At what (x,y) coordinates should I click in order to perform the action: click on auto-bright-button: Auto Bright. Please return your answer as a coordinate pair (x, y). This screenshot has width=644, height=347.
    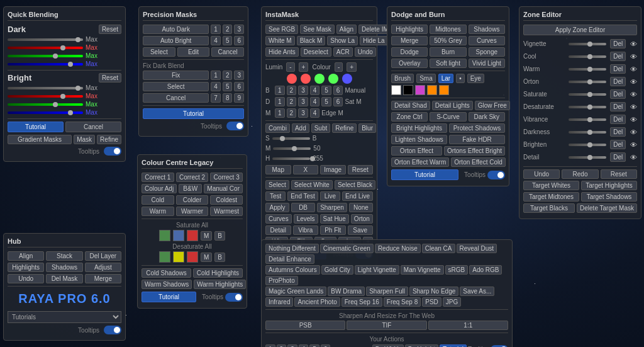
    Looking at the image, I should click on (176, 40).